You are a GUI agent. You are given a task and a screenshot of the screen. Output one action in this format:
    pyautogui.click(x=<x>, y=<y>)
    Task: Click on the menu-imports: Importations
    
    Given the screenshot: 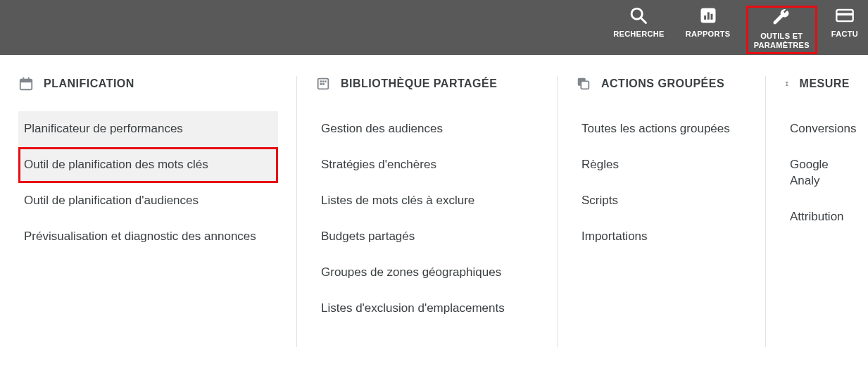 What is the action you would take?
    pyautogui.click(x=662, y=237)
    